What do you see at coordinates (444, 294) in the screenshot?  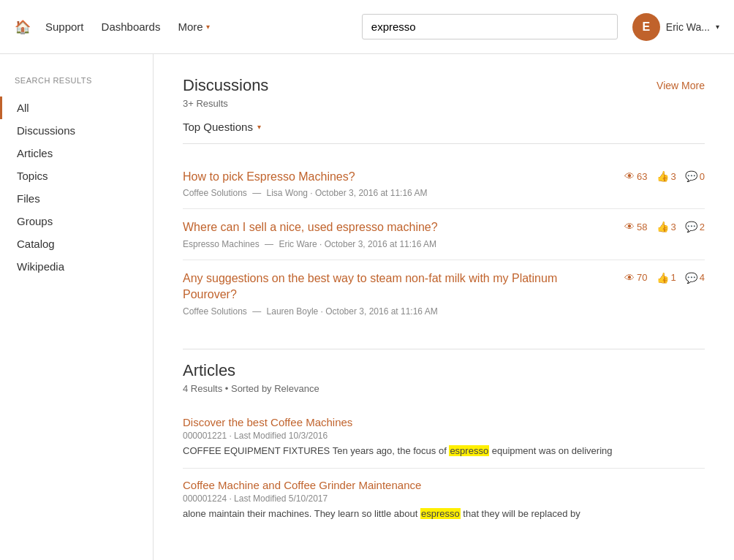 I see `discussion-item: Any suggestions on the best way to steam…` at bounding box center [444, 294].